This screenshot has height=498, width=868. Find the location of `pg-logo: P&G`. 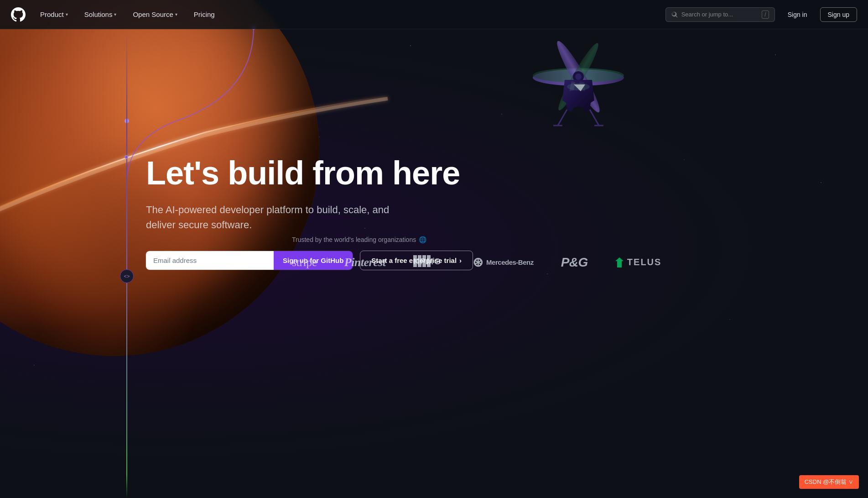

pg-logo: P&G is located at coordinates (575, 262).